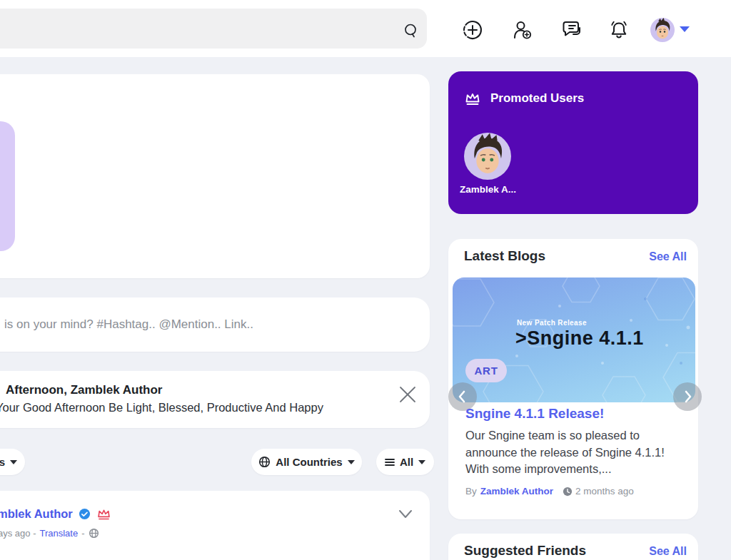  Describe the element at coordinates (535, 414) in the screenshot. I see `blog-title-link: Sngine 4.1.1 Release!` at that location.